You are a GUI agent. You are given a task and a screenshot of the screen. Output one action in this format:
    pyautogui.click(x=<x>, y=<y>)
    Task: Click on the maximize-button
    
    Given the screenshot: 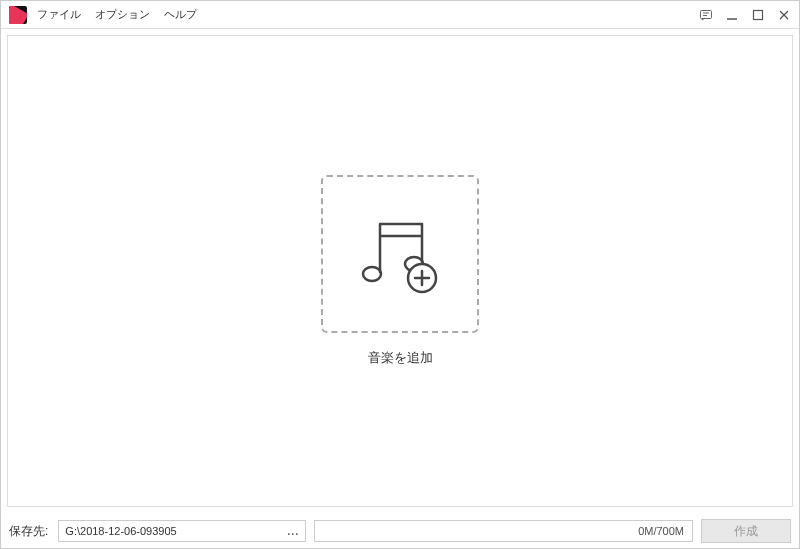 What is the action you would take?
    pyautogui.click(x=758, y=15)
    